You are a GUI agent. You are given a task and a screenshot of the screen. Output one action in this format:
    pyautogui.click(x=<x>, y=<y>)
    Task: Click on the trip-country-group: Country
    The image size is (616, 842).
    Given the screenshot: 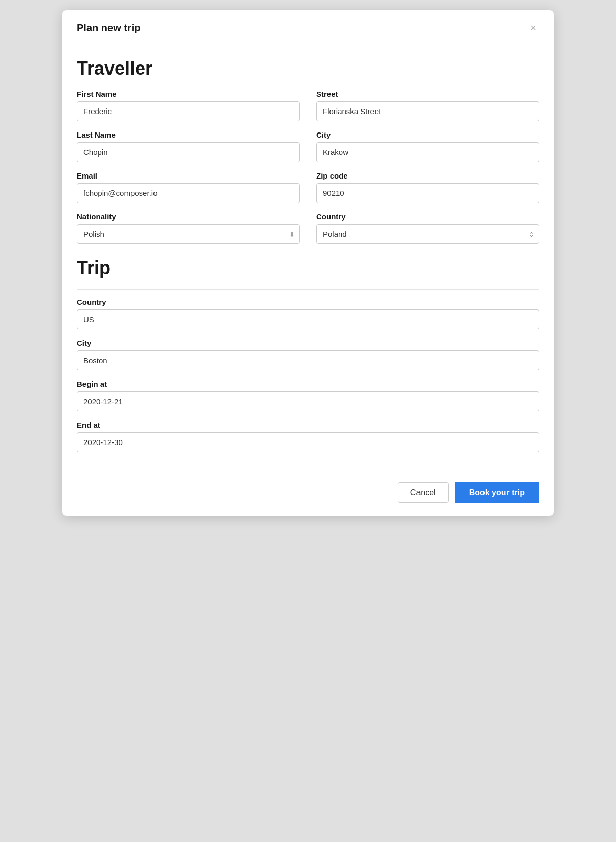 What is the action you would take?
    pyautogui.click(x=308, y=314)
    